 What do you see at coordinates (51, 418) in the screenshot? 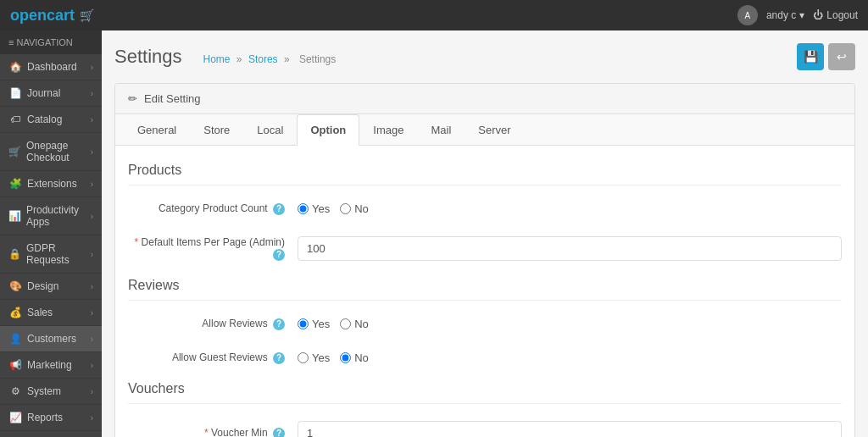
I see `sidebar-item-reports: 📈 Reports ›` at bounding box center [51, 418].